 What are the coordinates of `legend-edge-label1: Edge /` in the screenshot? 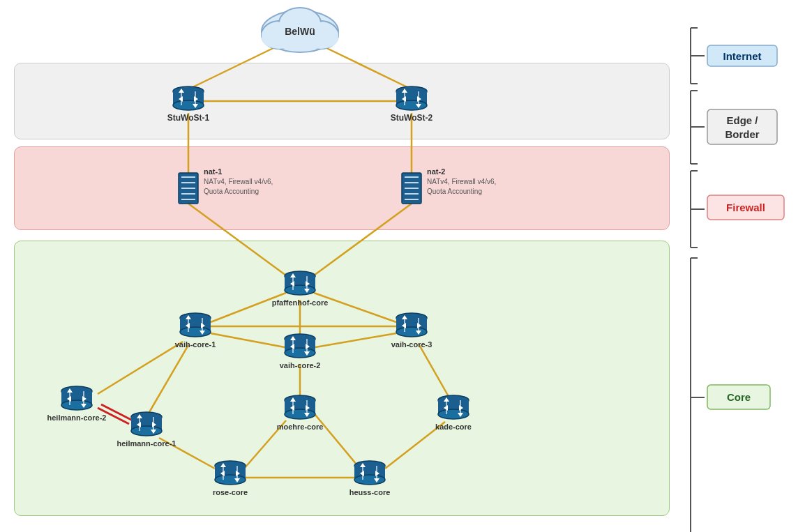 It's located at (742, 120).